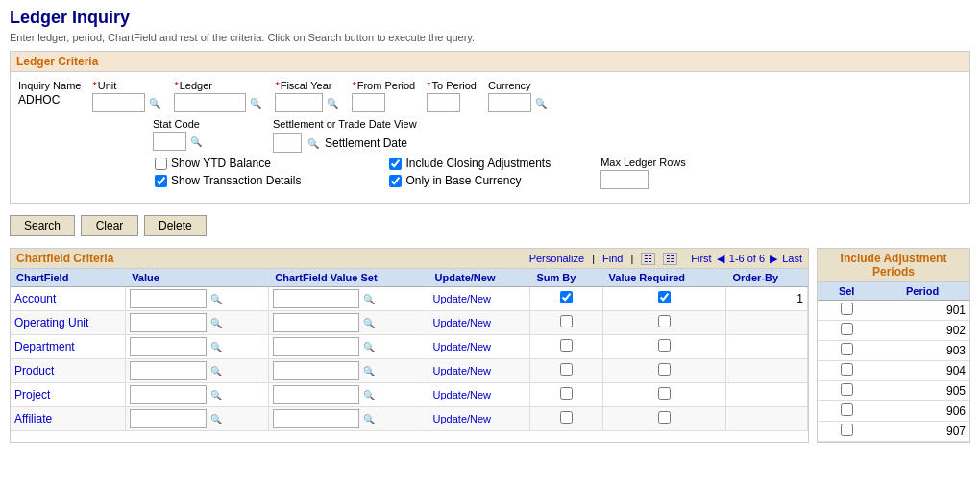 Image resolution: width=980 pixels, height=485 pixels. Describe the element at coordinates (349, 279) in the screenshot. I see `col-value-set: ChartField Value Set` at that location.